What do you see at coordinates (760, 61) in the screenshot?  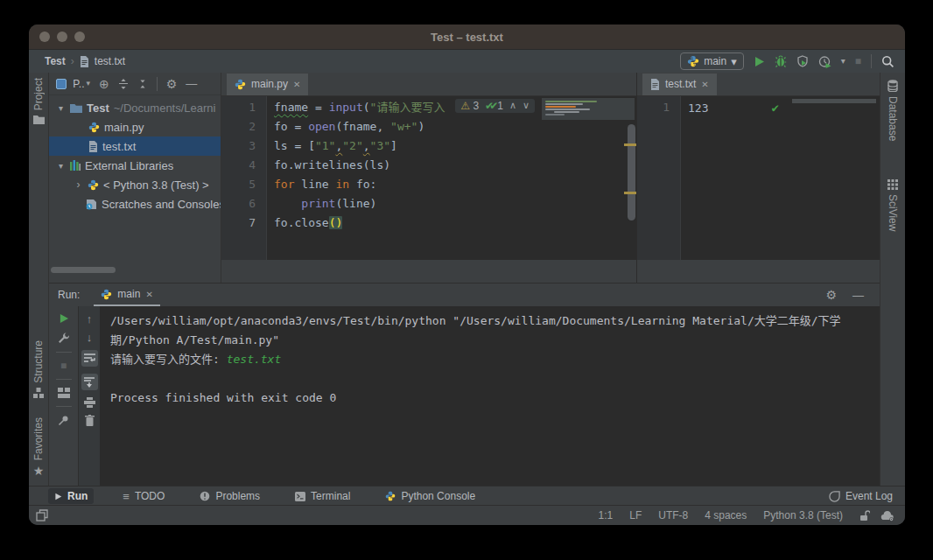 I see `run-button` at bounding box center [760, 61].